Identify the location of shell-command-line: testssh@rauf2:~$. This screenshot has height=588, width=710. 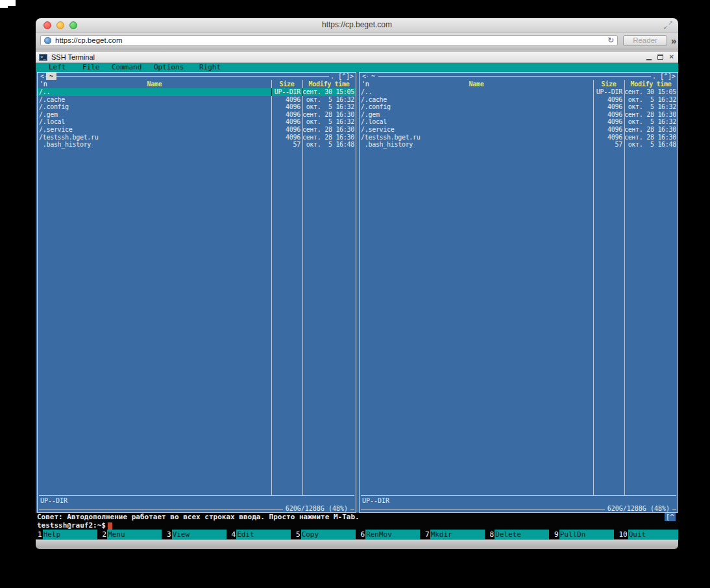
(357, 526).